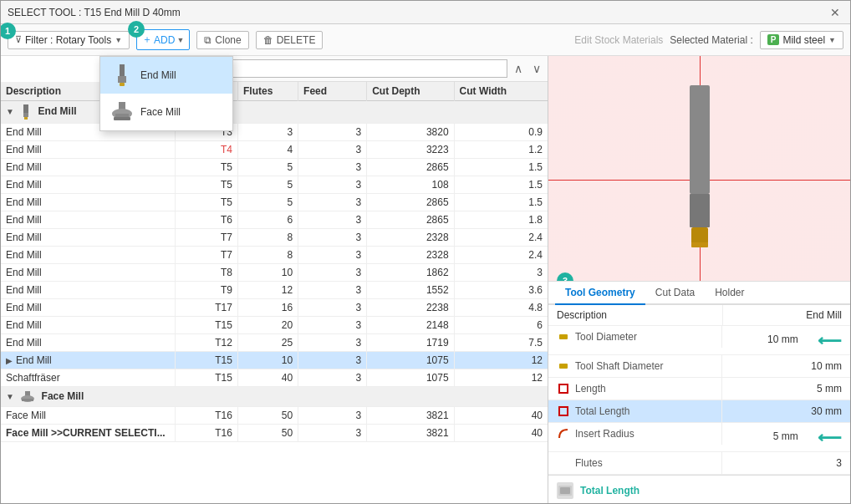 This screenshot has width=851, height=504. I want to click on material-name: Mild steel, so click(804, 40).